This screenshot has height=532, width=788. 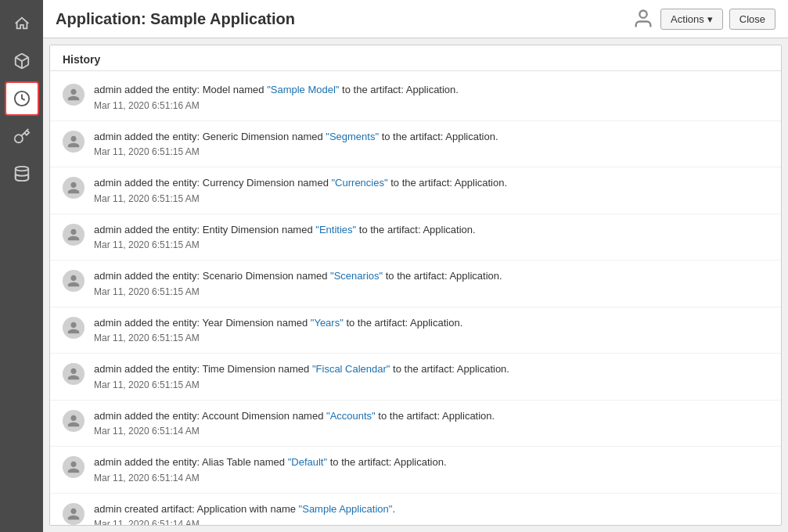 What do you see at coordinates (357, 275) in the screenshot?
I see `history-link: "Scenarios"` at bounding box center [357, 275].